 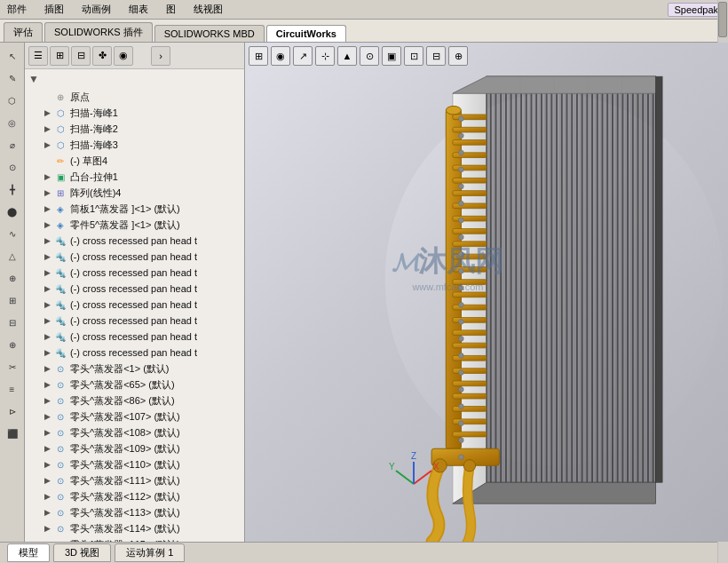 I want to click on tree-item-assy6: ▶ ⊙ 零头^蒸发器<109> (默认), so click(x=135, y=448).